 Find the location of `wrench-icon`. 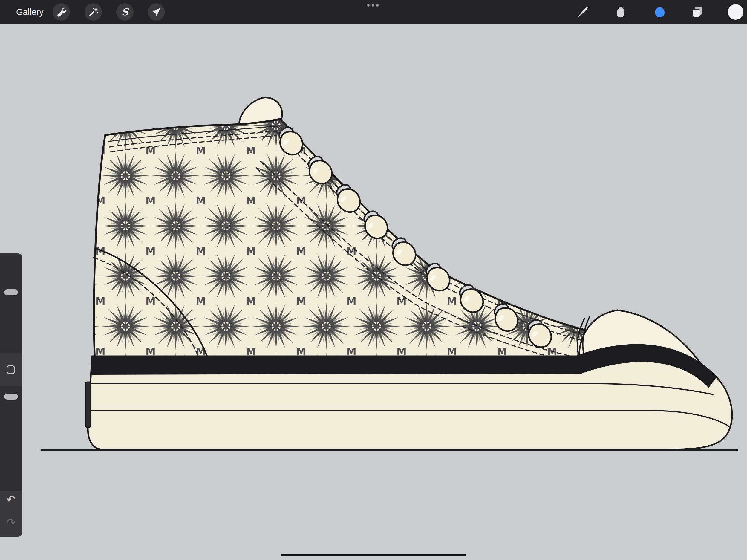

wrench-icon is located at coordinates (61, 12).